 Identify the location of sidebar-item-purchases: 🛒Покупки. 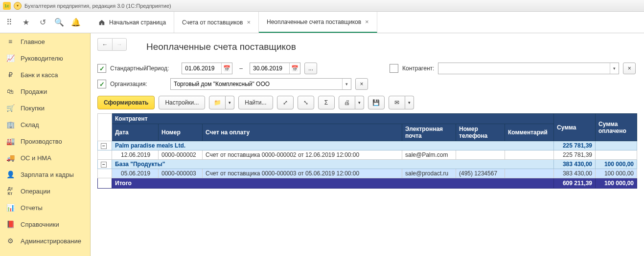
(45, 108).